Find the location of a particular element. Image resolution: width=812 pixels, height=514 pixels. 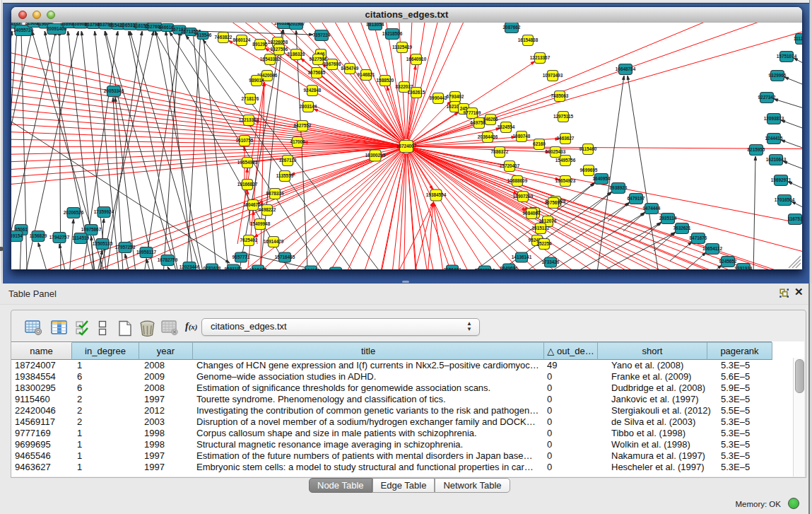

svg-text: 7463822 is located at coordinates (223, 37).